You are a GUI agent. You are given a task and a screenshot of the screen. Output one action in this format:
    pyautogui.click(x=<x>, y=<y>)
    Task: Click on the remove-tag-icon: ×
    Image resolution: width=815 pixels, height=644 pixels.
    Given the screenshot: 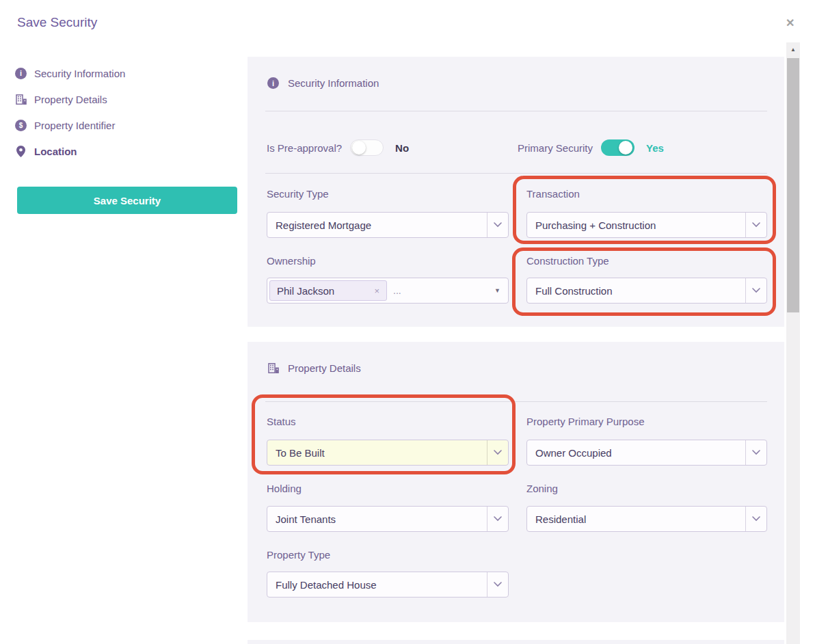 What is the action you would take?
    pyautogui.click(x=377, y=291)
    